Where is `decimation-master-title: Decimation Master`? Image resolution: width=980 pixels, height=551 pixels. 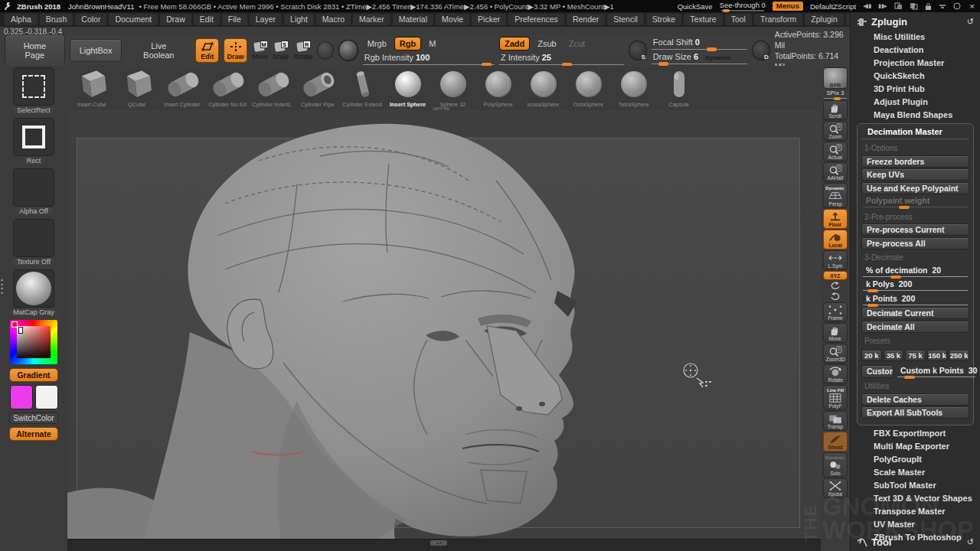 decimation-master-title: Decimation Master is located at coordinates (916, 133).